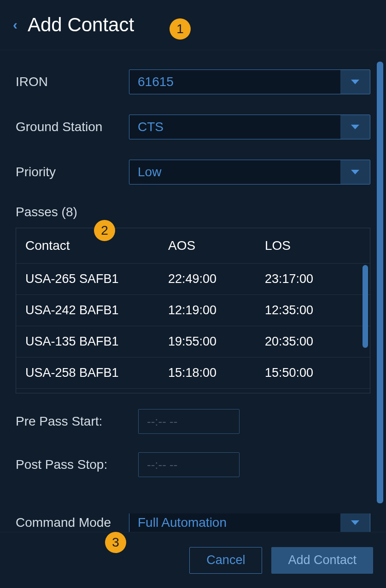 Image resolution: width=386 pixels, height=588 pixels. I want to click on cell-aos: 15:18:00, so click(216, 373).